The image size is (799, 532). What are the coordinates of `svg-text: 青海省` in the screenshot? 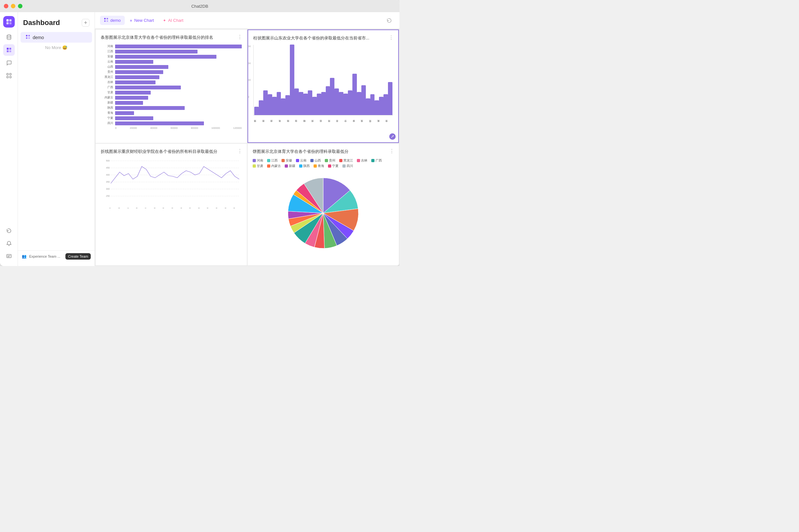 It's located at (234, 208).